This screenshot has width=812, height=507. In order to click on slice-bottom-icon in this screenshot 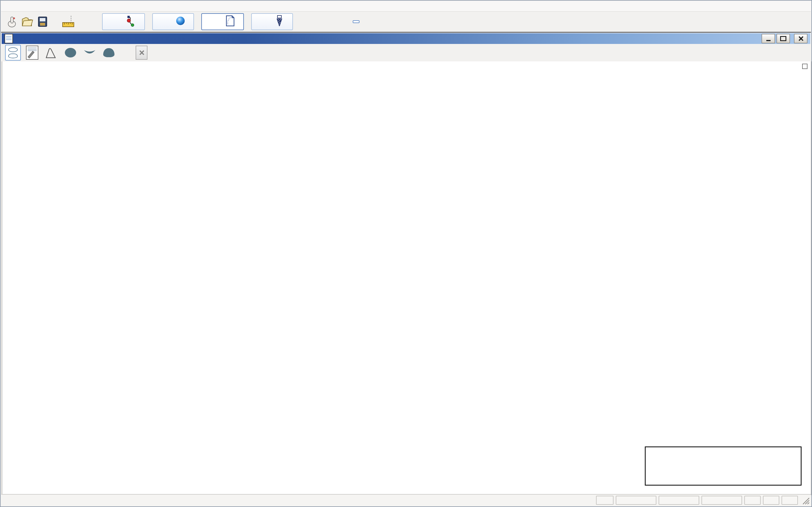, I will do `click(90, 53)`.